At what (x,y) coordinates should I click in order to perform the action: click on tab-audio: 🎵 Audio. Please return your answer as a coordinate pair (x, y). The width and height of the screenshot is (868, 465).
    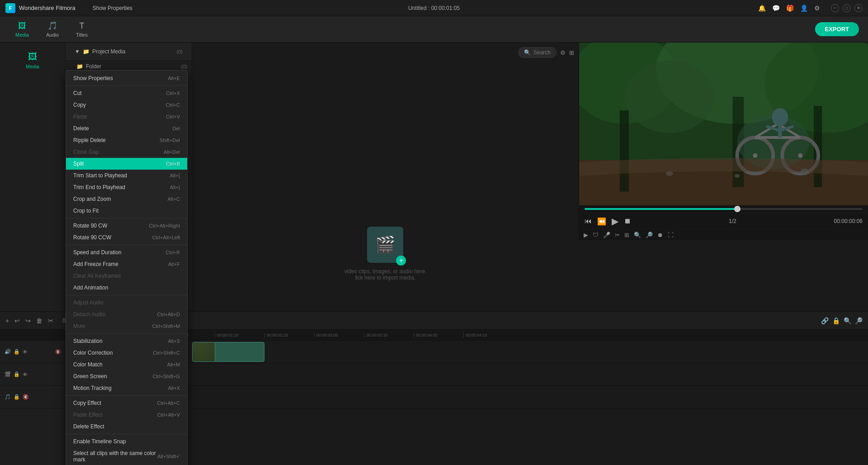
    Looking at the image, I should click on (52, 29).